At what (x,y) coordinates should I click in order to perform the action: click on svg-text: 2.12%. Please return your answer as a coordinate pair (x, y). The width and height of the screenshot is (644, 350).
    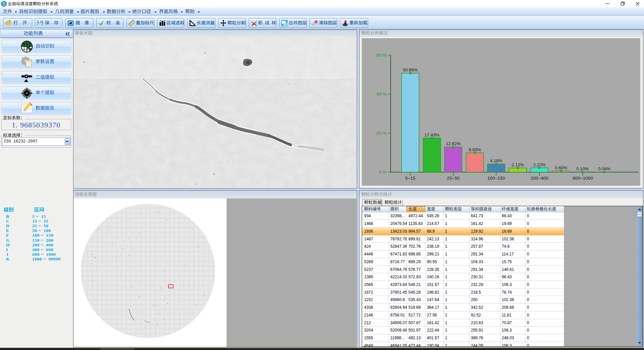
    Looking at the image, I should click on (518, 165).